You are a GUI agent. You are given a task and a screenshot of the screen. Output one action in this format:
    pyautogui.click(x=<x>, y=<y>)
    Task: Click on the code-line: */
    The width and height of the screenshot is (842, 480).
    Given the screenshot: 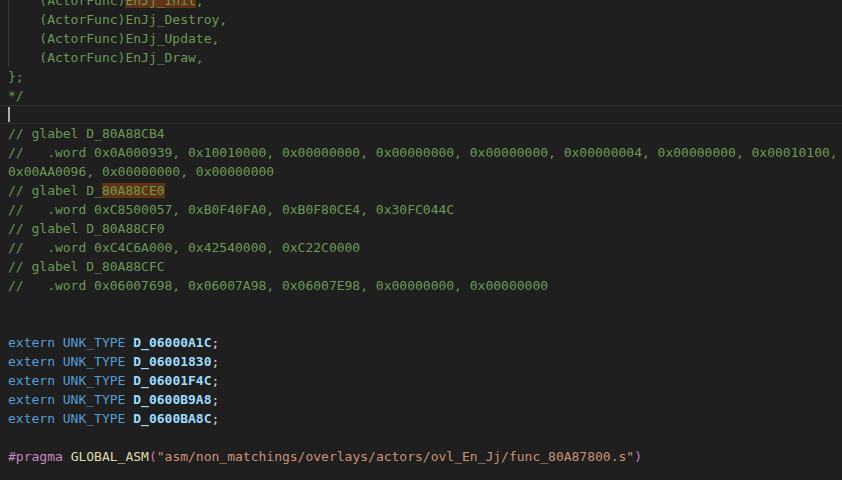 What is the action you would take?
    pyautogui.click(x=421, y=96)
    